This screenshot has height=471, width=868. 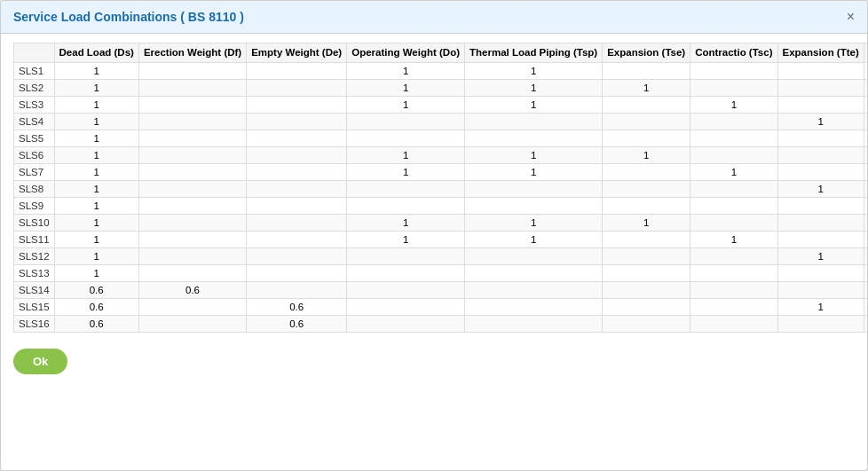 I want to click on table-row: SLS8111, so click(x=441, y=188).